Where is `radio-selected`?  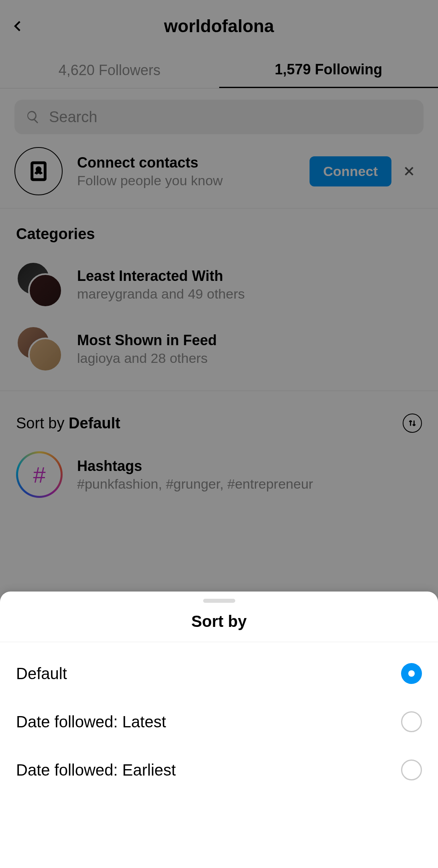 radio-selected is located at coordinates (412, 674).